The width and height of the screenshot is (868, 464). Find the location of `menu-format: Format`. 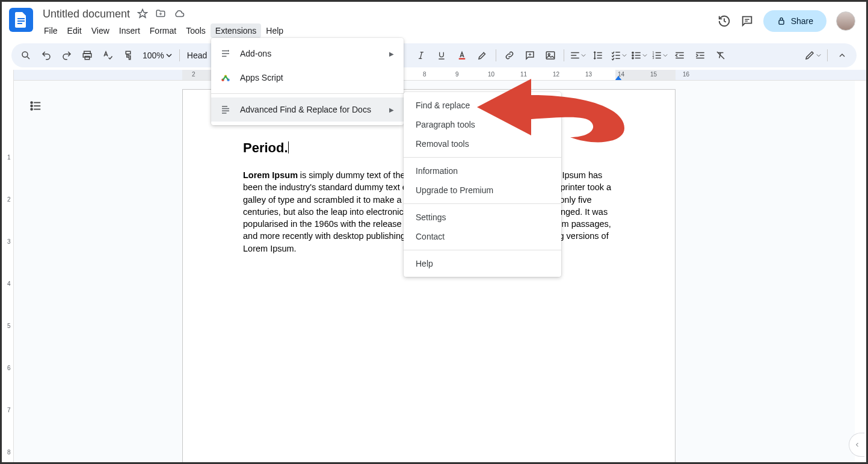

menu-format: Format is located at coordinates (163, 31).